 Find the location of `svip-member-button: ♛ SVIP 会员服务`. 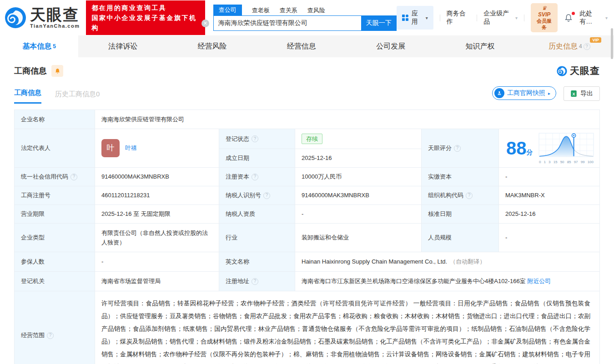

svip-member-button: ♛ SVIP 会员服务 is located at coordinates (544, 18).